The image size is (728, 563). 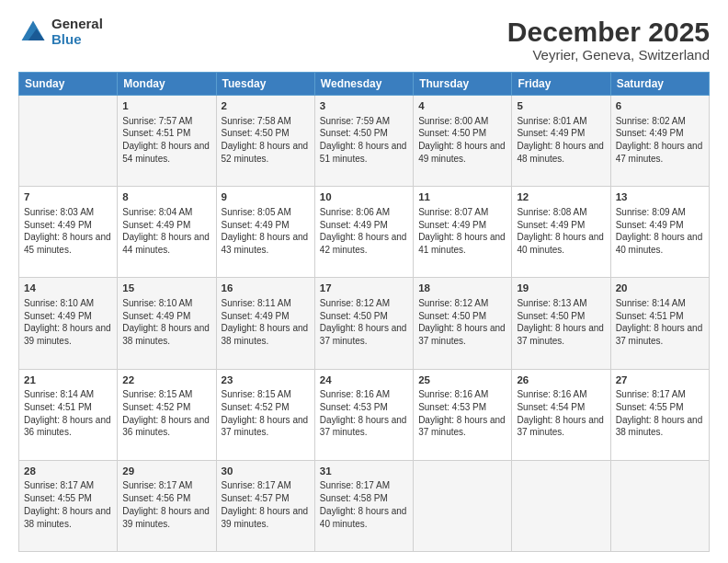 What do you see at coordinates (364, 40) in the screenshot?
I see `header: General Blue December 2025 Veyrier, Gene…` at bounding box center [364, 40].